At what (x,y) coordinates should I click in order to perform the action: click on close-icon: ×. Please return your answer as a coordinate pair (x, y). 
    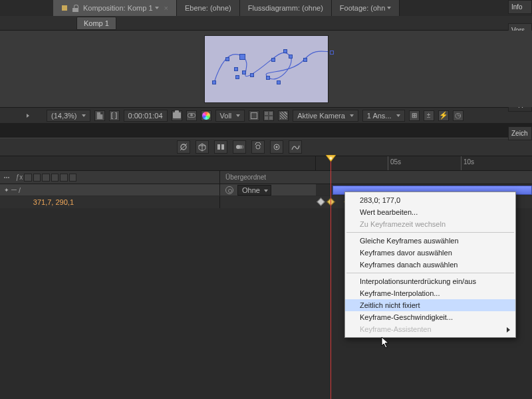
    Looking at the image, I should click on (166, 8).